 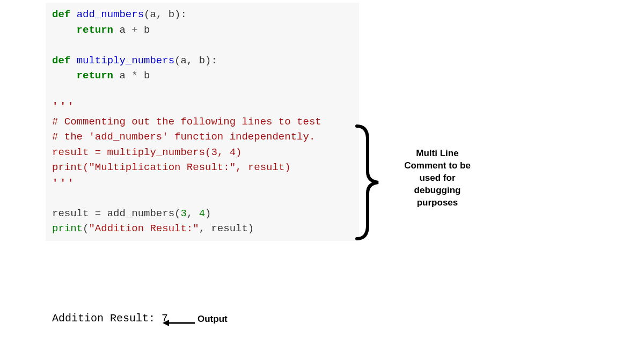 What do you see at coordinates (179, 323) in the screenshot?
I see `arrow-left-icon` at bounding box center [179, 323].